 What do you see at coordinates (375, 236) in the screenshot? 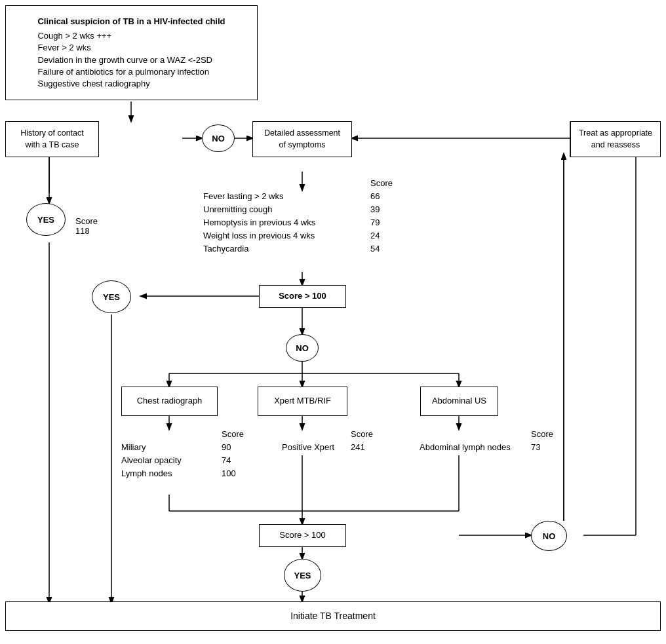
I see `symptom-score-4: 24` at bounding box center [375, 236].